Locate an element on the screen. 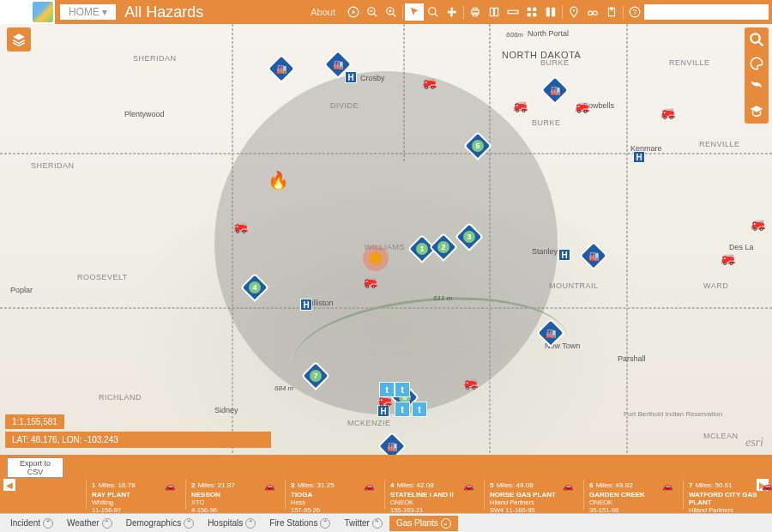 The width and height of the screenshot is (772, 532). gas-plant-pin-2: 2 is located at coordinates (443, 249).